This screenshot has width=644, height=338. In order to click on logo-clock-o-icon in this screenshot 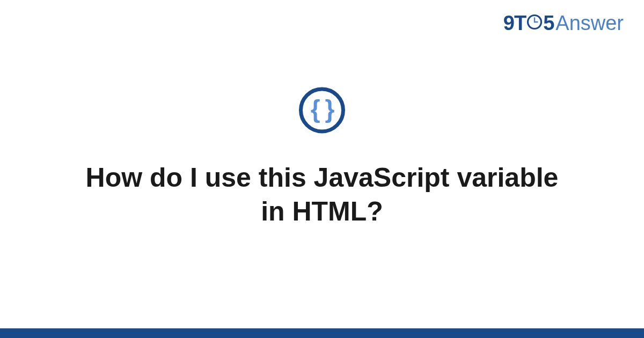, I will do `click(535, 22)`.